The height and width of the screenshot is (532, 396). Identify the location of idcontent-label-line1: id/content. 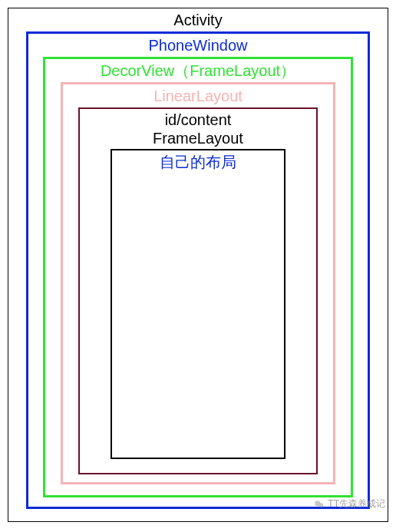
(198, 120).